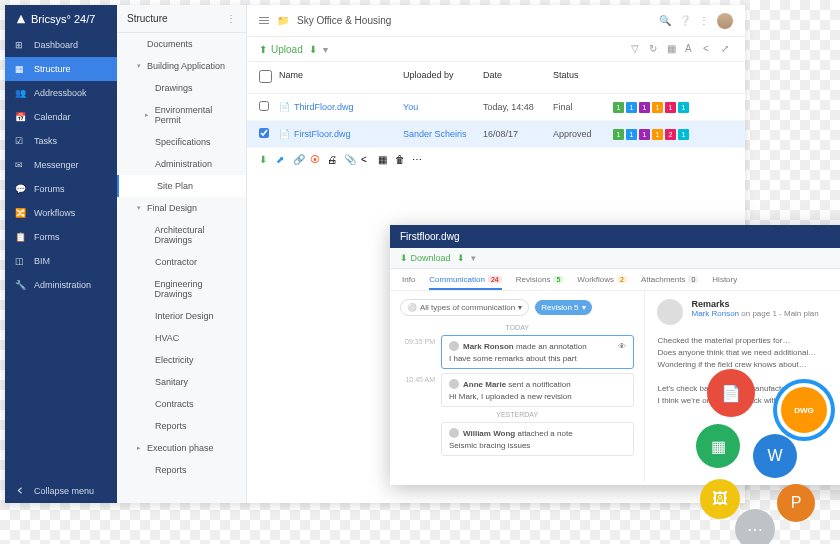 This screenshot has width=840, height=544. Describe the element at coordinates (264, 160) in the screenshot. I see `action-download-icon: ⬇` at that location.